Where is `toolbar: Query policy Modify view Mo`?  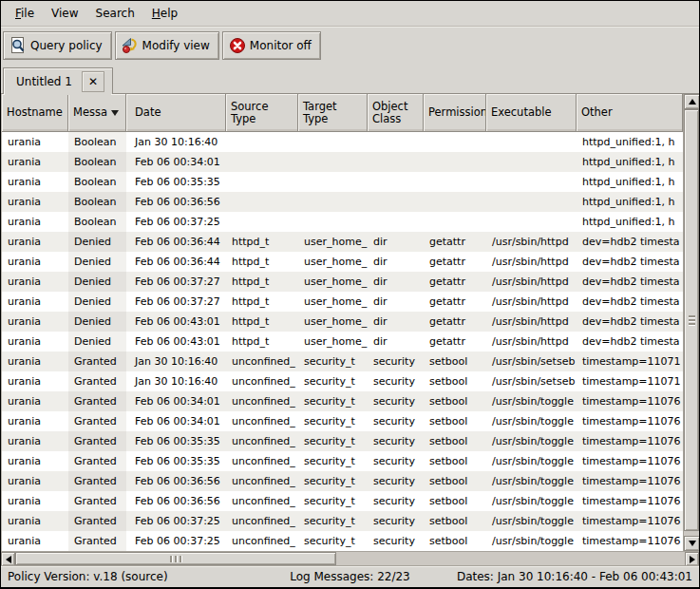
toolbar: Query policy Modify view Mo is located at coordinates (350, 46).